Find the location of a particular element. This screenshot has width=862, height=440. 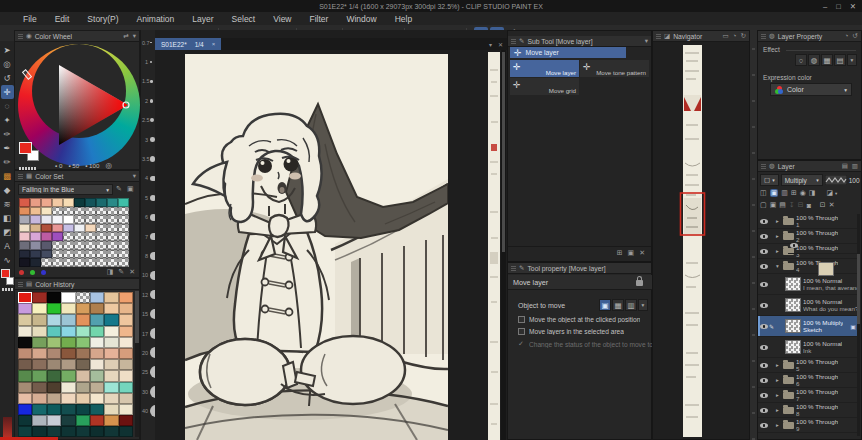

layer-row-I mean, that averance: 100 % NormalI mean, that averance is located at coordinates (808, 284).